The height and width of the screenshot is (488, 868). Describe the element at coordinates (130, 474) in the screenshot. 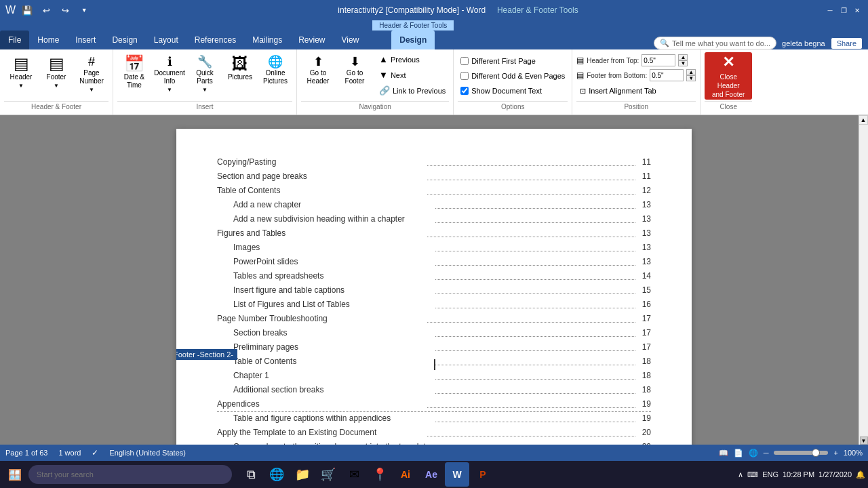

I see `taskbar-search` at that location.